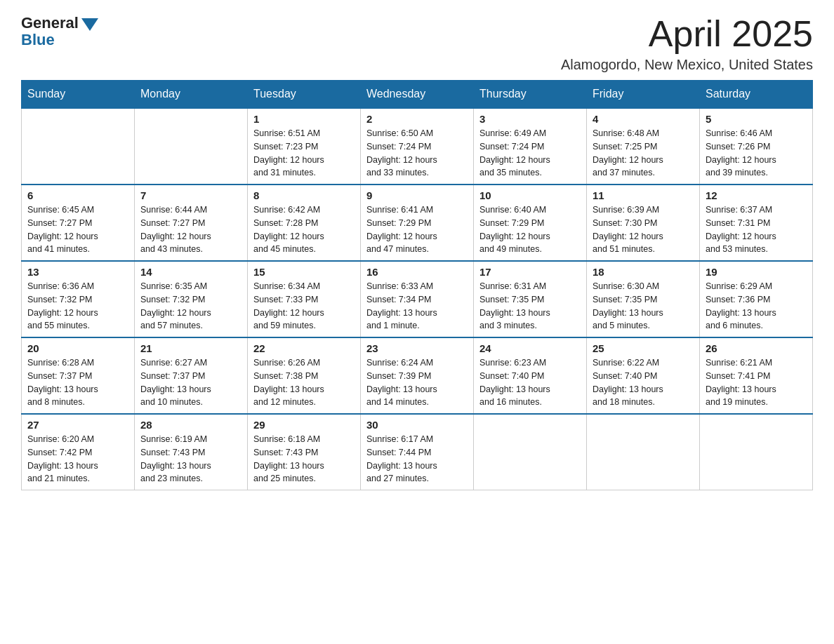 The width and height of the screenshot is (834, 644). I want to click on day-number: 18, so click(643, 272).